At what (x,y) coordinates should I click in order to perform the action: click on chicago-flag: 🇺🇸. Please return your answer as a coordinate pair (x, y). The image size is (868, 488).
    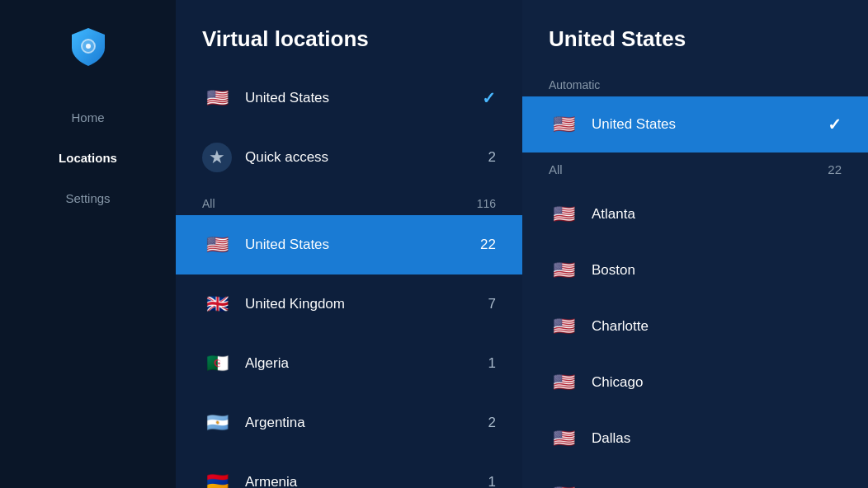
    Looking at the image, I should click on (564, 382).